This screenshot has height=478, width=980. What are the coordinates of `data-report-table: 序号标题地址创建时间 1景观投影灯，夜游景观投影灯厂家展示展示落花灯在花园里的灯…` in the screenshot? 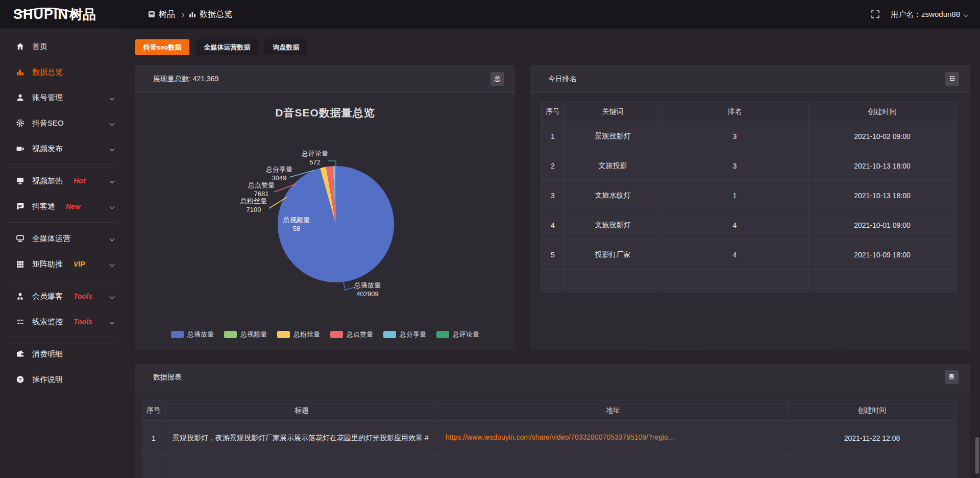 It's located at (549, 439).